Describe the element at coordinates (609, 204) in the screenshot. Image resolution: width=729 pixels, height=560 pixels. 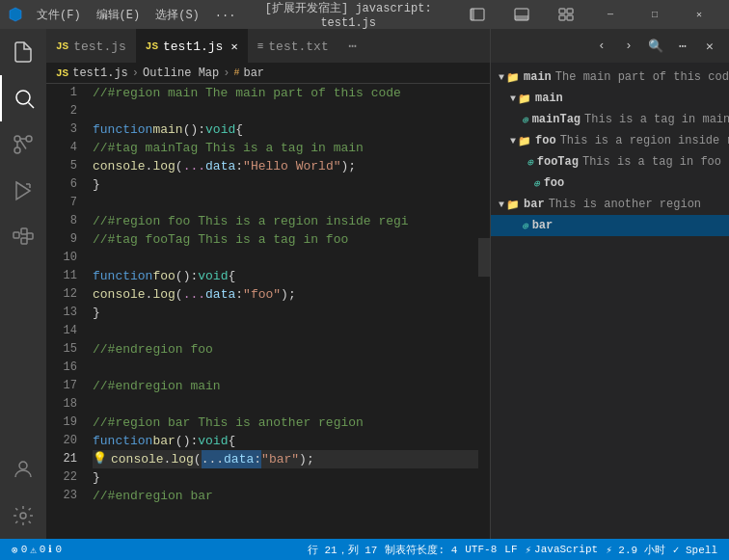
I see `outline-item-bar: ▼ 📁 bar This is another region` at that location.